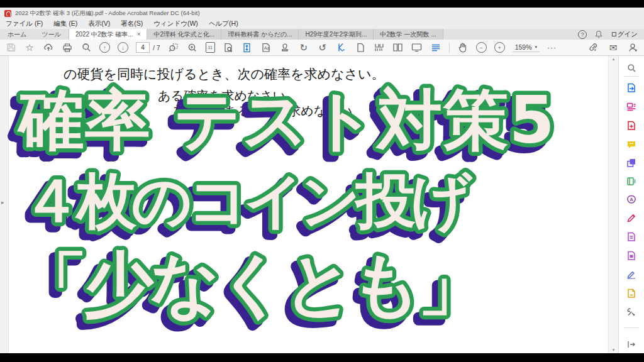 The width and height of the screenshot is (644, 362). I want to click on chevron-down-icon: ▾, so click(536, 47).